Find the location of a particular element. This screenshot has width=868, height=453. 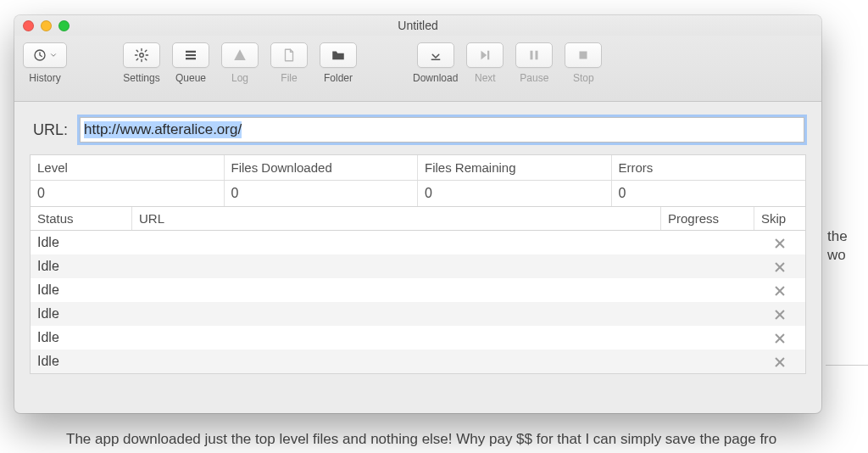

traffic-lights is located at coordinates (42, 25).